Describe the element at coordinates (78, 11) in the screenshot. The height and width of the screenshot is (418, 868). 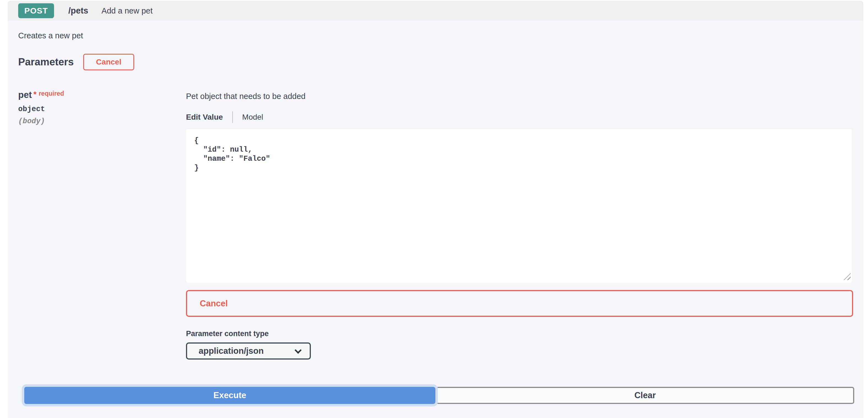
I see `endpoint-path: /pets` at that location.